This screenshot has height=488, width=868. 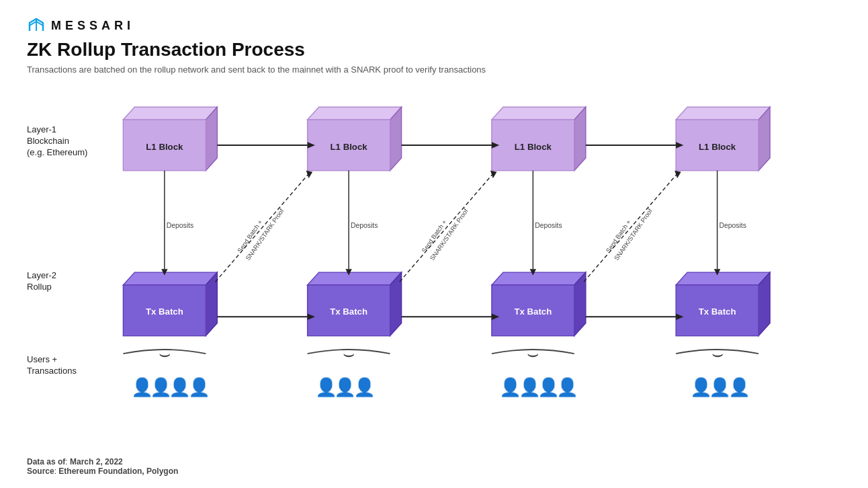 What do you see at coordinates (93, 26) in the screenshot?
I see `logo-text: MESSARI` at bounding box center [93, 26].